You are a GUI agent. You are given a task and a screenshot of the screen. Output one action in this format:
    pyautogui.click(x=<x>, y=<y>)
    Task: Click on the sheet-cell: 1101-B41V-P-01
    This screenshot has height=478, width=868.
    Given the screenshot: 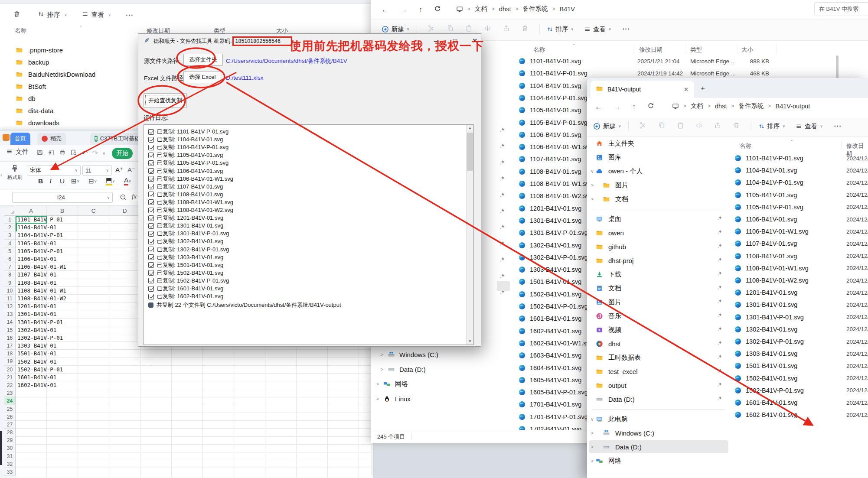 What is the action you would take?
    pyautogui.click(x=40, y=220)
    